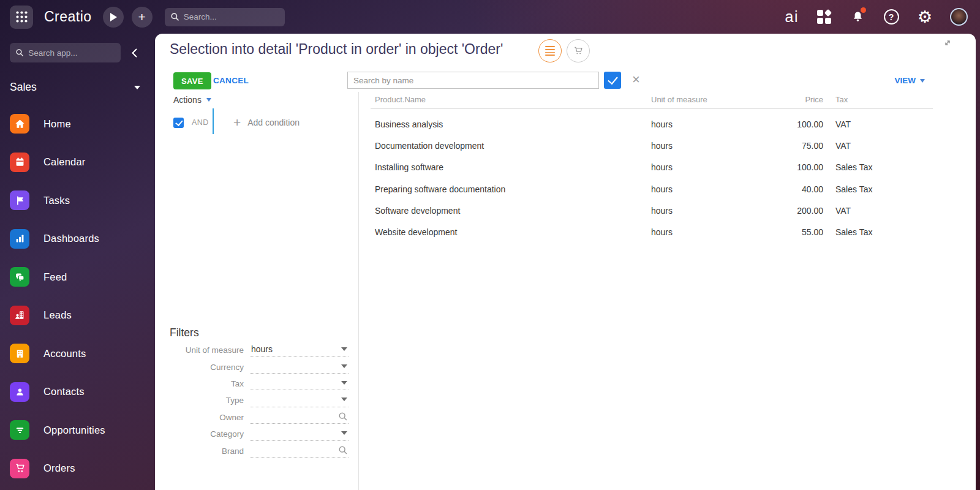 The image size is (980, 490). I want to click on search-icon, so click(175, 17).